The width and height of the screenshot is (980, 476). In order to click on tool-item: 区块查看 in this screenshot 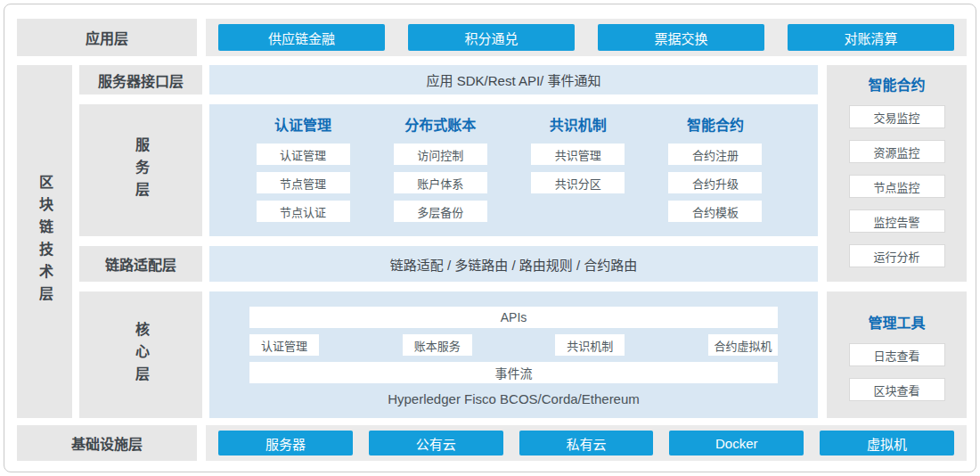, I will do `click(897, 390)`.